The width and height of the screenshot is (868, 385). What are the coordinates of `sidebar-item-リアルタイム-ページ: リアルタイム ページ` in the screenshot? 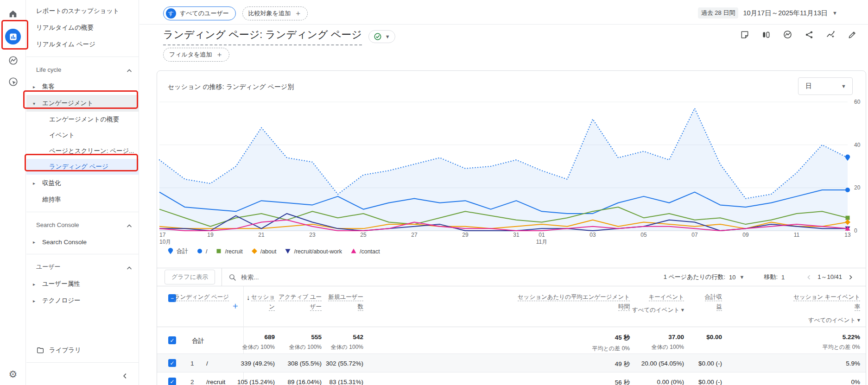 It's located at (82, 44).